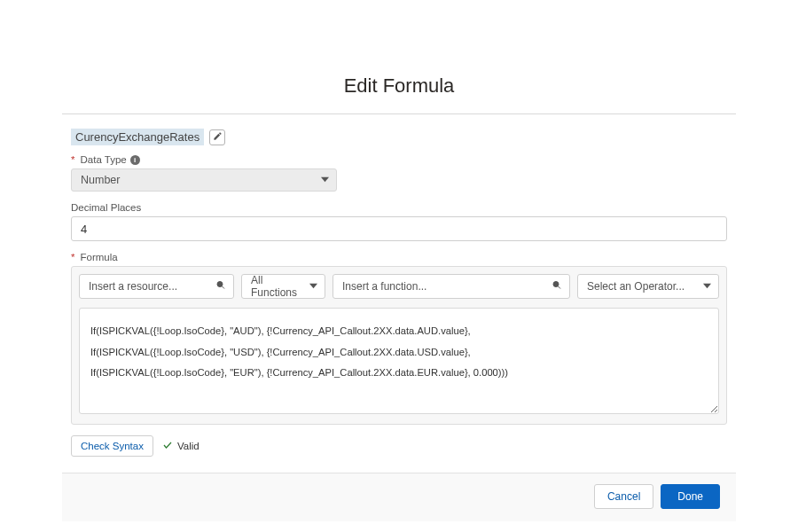  What do you see at coordinates (399, 286) in the screenshot?
I see `formula-toolbar: Insert a resource... All Functions Inser…` at bounding box center [399, 286].